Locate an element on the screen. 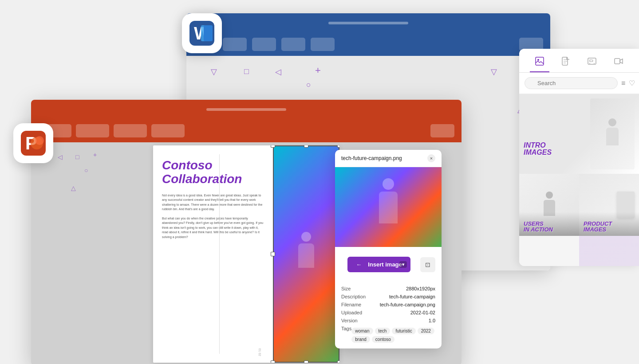  dam-category-backgrounds: BACKGROUNDS is located at coordinates (609, 251).